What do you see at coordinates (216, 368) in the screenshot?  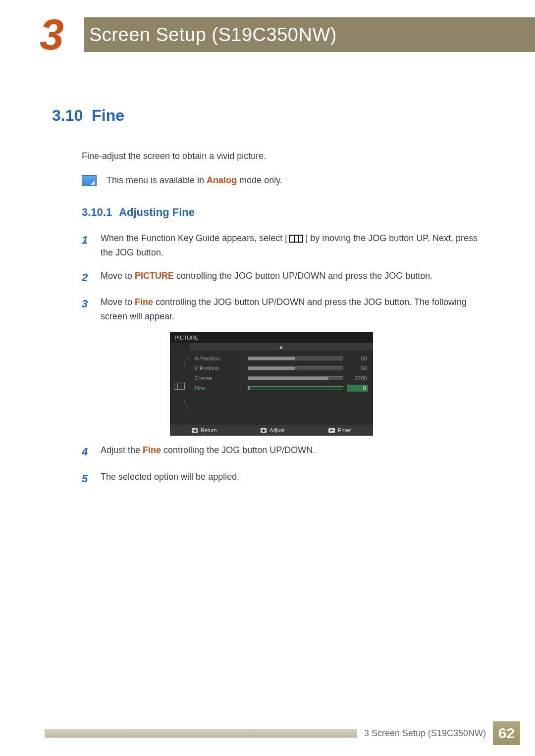 I see `osd-label: V-Position` at bounding box center [216, 368].